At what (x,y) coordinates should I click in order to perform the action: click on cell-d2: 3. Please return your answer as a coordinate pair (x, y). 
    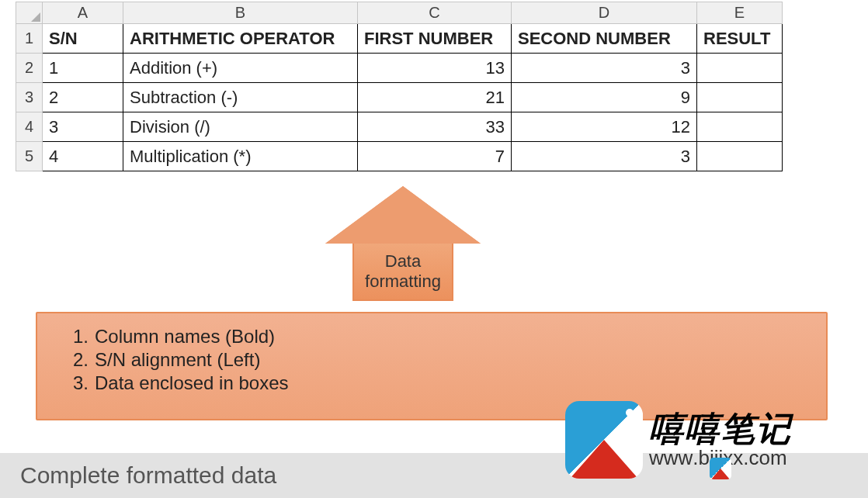
    Looking at the image, I should click on (604, 68).